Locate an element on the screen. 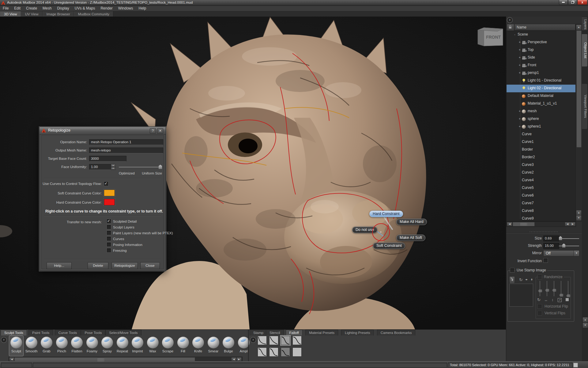 This screenshot has width=588, height=368. marking-menu-item-make-all-soft: Make All Soft is located at coordinates (411, 238).